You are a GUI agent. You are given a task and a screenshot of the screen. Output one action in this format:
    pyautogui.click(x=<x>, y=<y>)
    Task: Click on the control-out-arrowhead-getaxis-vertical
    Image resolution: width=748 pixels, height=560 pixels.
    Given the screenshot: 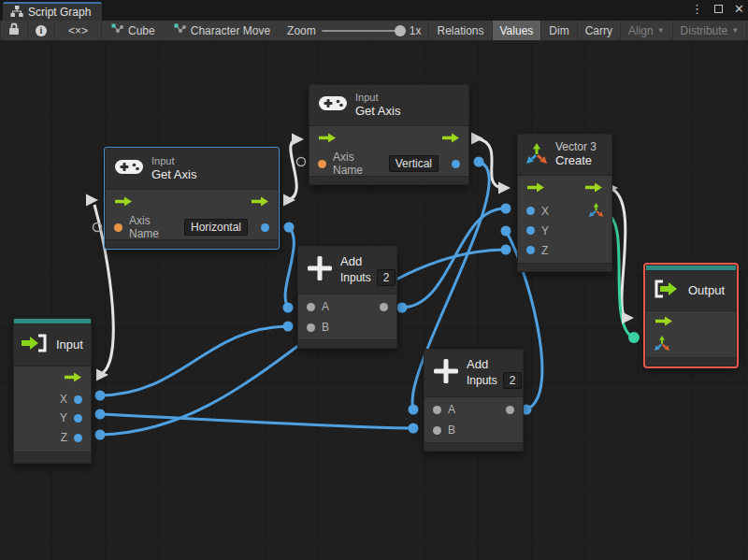 What is the action you would take?
    pyautogui.click(x=477, y=138)
    